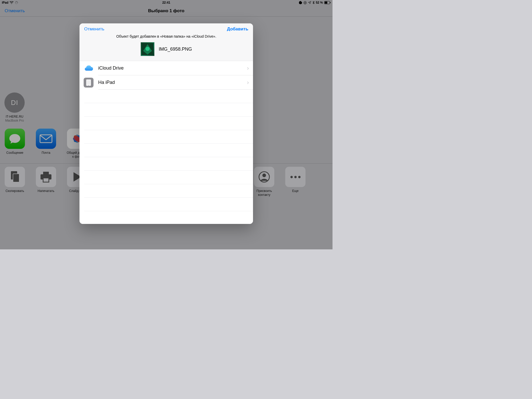  I want to click on location-label: На iPad, so click(172, 83).